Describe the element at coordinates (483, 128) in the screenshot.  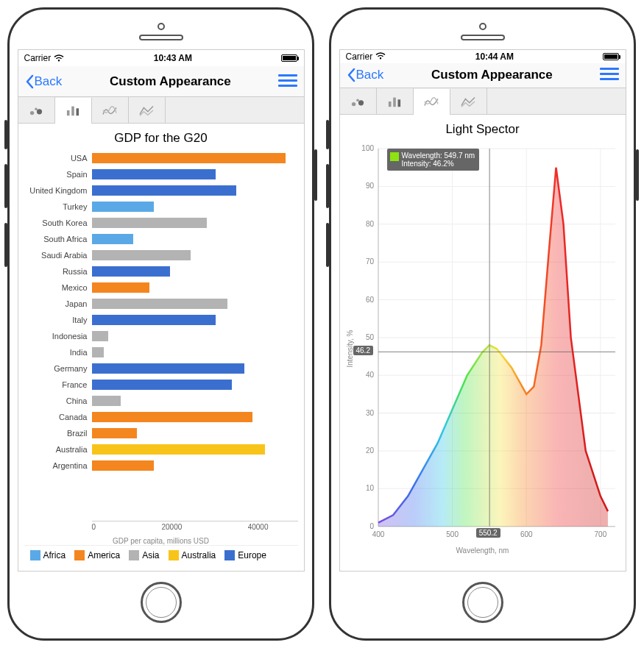
I see `chart-title: Light Spector` at that location.